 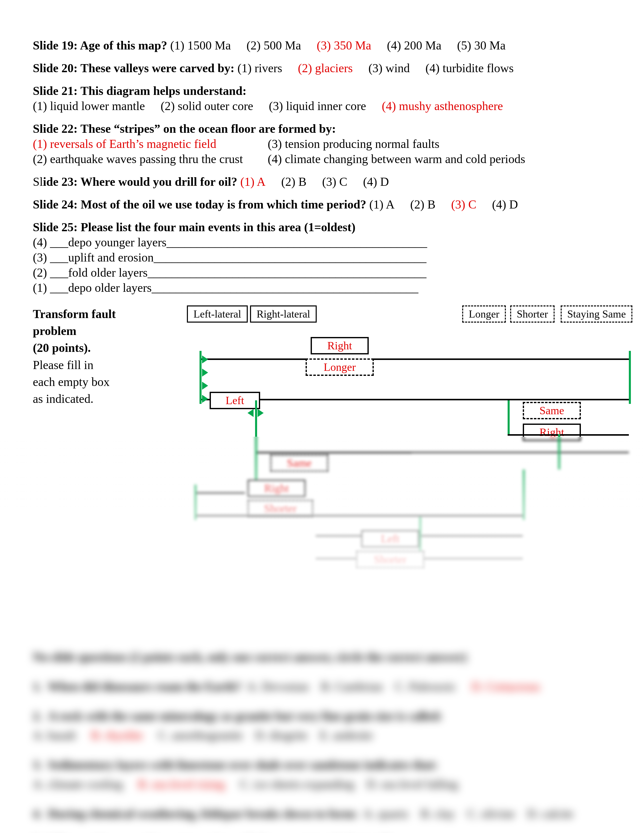 I want to click on q19-opt-2: (2) 500 Ma, so click(x=274, y=45).